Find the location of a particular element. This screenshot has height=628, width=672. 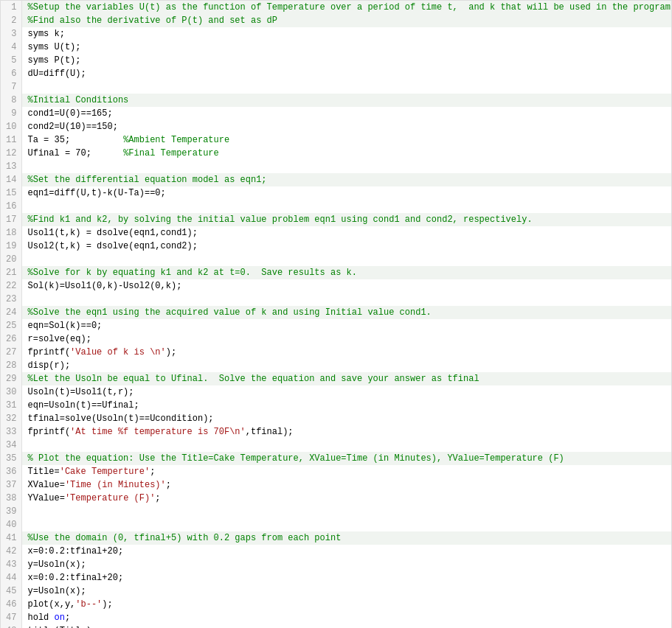

line-content: Usol2(t,k) = dsolve(eqn1,cond2); is located at coordinates (347, 246).